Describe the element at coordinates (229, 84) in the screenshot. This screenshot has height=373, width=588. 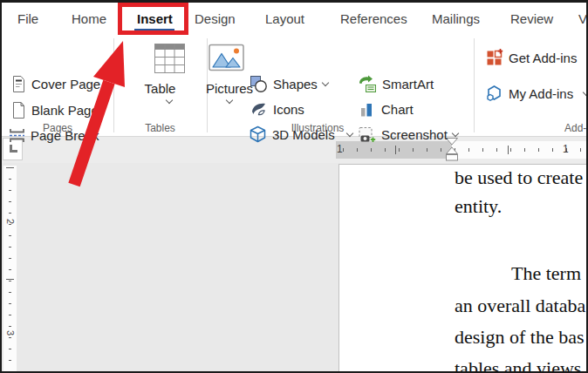
I see `pictures-button: Pictures` at that location.